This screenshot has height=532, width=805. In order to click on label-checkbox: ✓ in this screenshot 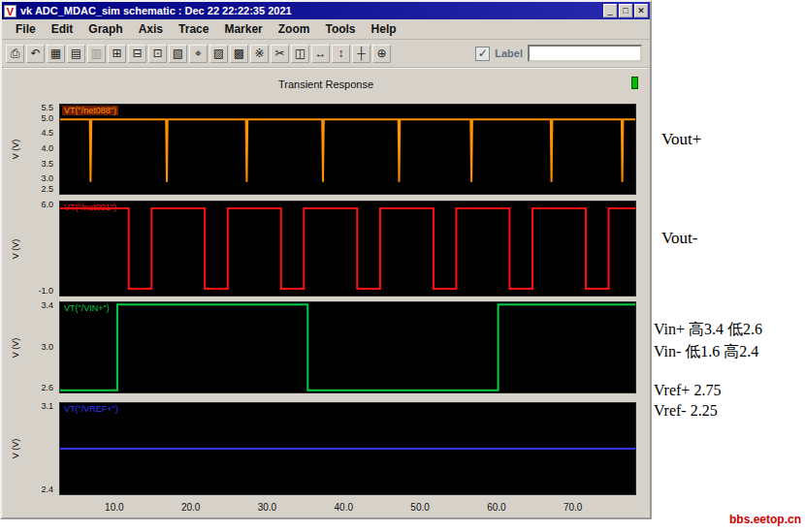, I will do `click(483, 54)`.